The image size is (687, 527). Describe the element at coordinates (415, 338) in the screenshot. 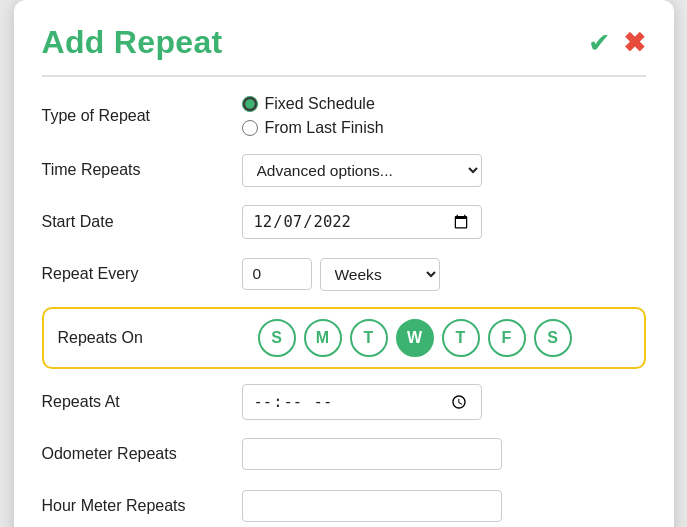

I see `day-wednesday: W` at that location.